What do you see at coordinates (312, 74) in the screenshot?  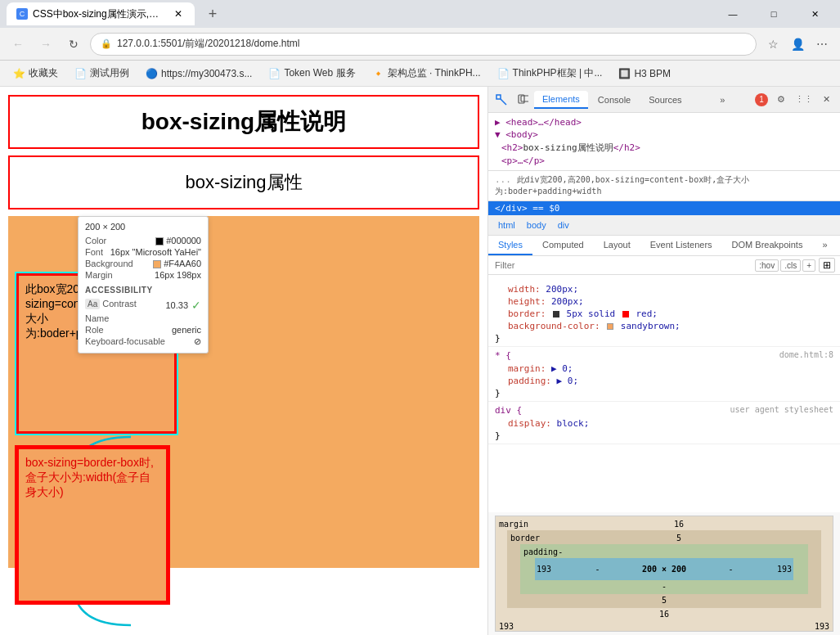 I see `bookmark-token: 📄 Token Web 服务` at bounding box center [312, 74].